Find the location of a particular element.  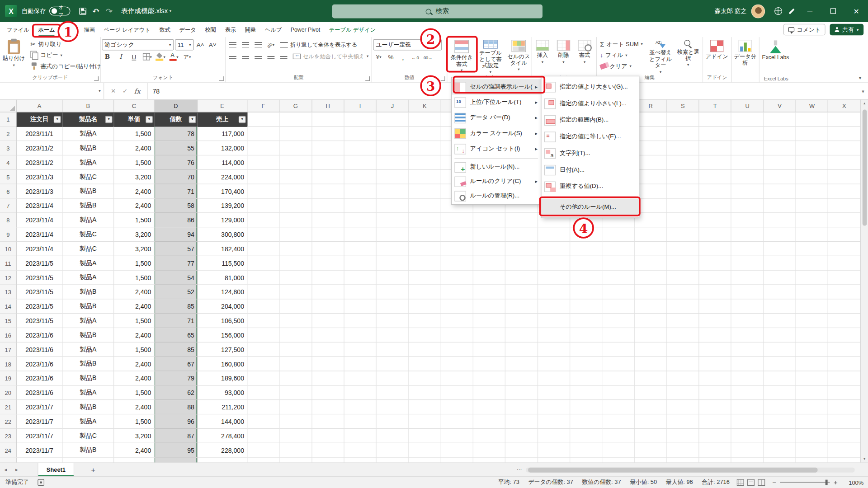

cell-D25 is located at coordinates (176, 460).